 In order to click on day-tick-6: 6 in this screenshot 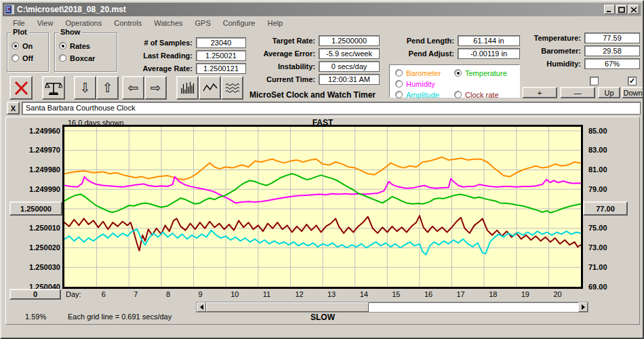, I will do `click(104, 294)`.